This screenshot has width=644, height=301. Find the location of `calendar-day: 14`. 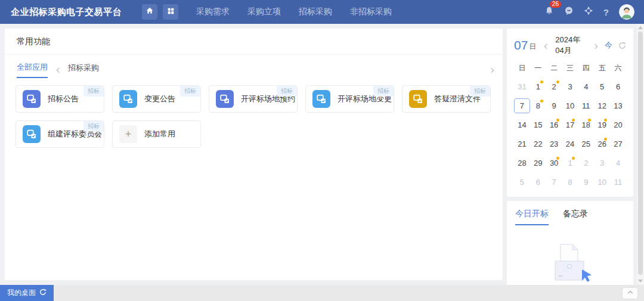

calendar-day: 14 is located at coordinates (522, 125).